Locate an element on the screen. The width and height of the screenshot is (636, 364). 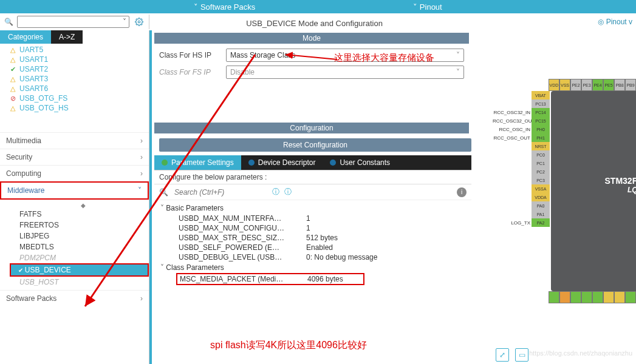
chip-pin: PB8 is located at coordinates (620, 85).